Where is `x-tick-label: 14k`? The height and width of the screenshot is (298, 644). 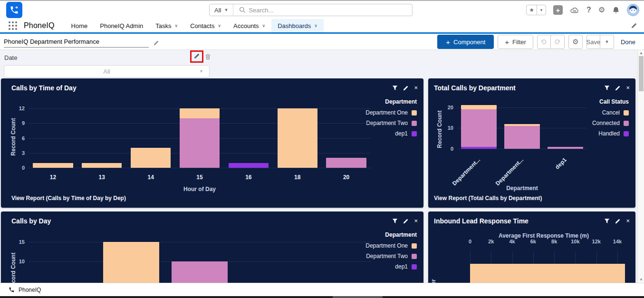 x-tick-label: 14k is located at coordinates (617, 241).